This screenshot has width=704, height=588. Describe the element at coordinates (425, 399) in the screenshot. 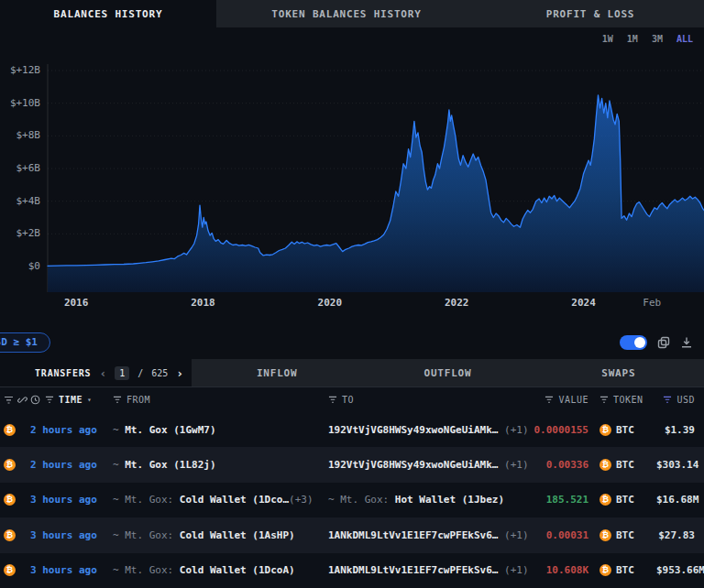

I see `column-header-to: TO` at that location.